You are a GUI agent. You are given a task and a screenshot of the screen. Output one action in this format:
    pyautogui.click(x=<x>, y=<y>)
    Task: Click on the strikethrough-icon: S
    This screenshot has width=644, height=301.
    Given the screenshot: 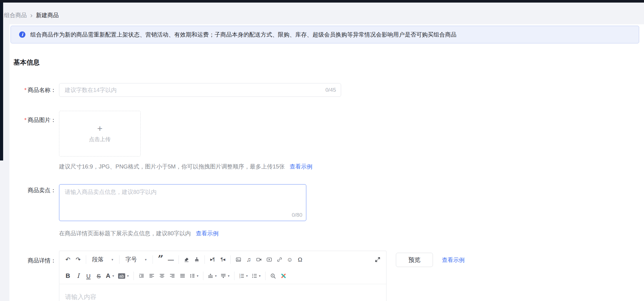 What is the action you would take?
    pyautogui.click(x=99, y=276)
    